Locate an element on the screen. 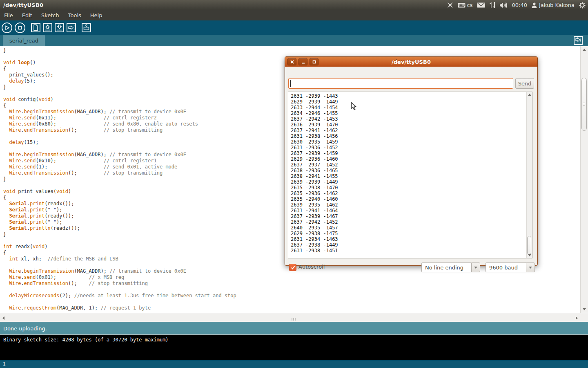 This screenshot has height=368, width=588. serial-monitor-icon is located at coordinates (87, 28).